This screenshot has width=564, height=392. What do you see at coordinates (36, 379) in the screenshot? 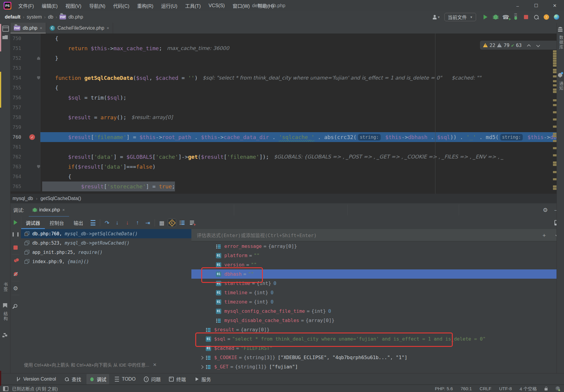
I see `toolwin-version-control: Version Control` at bounding box center [36, 379].